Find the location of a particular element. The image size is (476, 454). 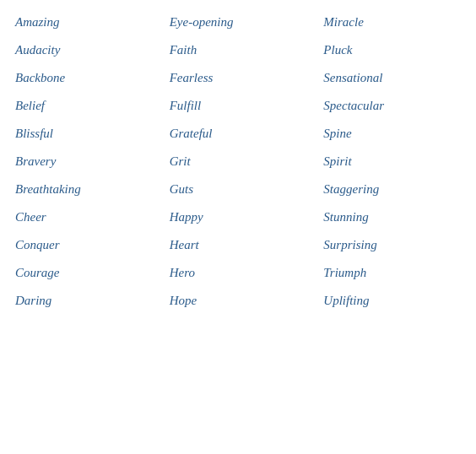

list-item: Audacity is located at coordinates (84, 51).